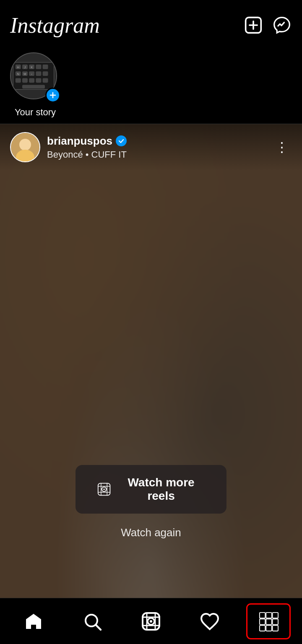 The width and height of the screenshot is (302, 644). What do you see at coordinates (151, 621) in the screenshot?
I see `reels-nav-icon` at bounding box center [151, 621].